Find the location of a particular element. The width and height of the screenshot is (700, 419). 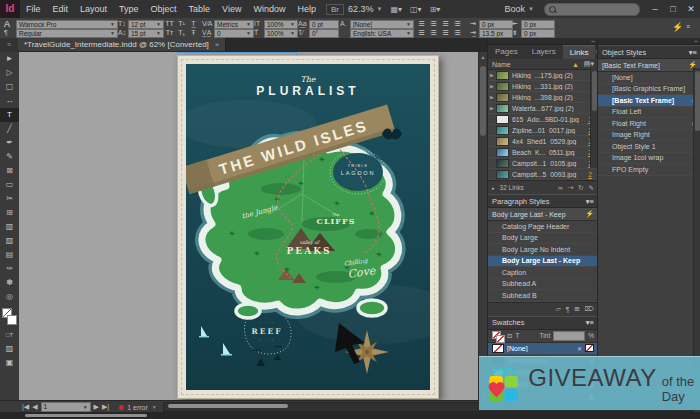

menu-edit: Edit is located at coordinates (61, 9).